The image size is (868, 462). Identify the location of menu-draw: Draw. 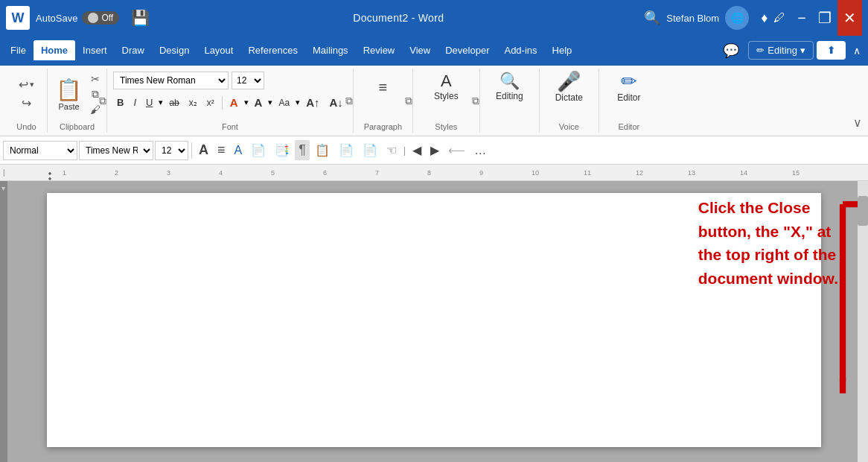
(133, 51).